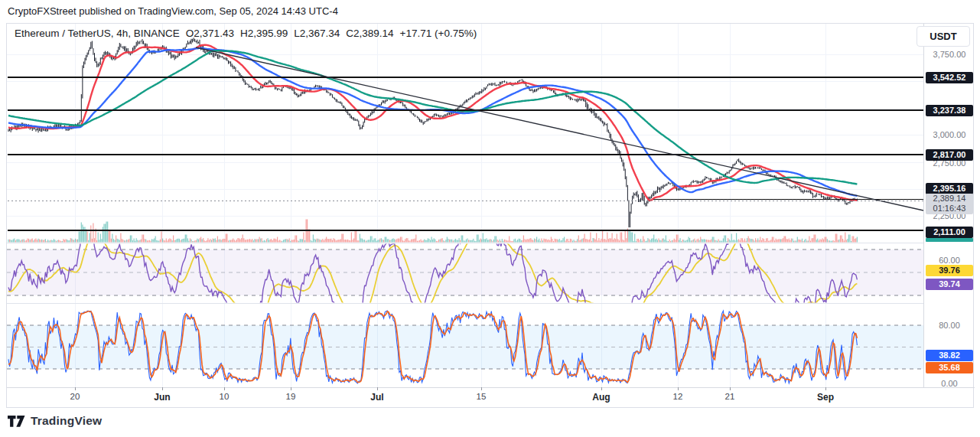 This screenshot has height=437, width=980. I want to click on volume-plaque-sliver, so click(949, 240).